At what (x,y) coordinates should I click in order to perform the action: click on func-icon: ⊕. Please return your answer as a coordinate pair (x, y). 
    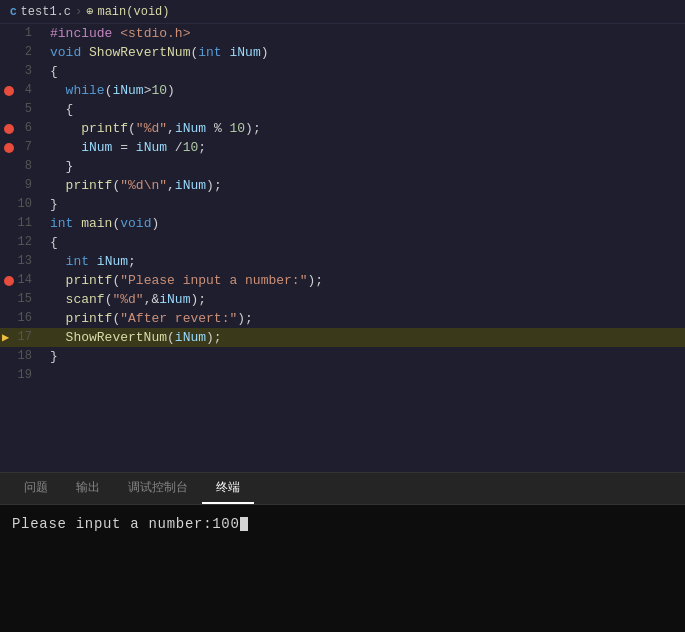
    Looking at the image, I should click on (90, 12).